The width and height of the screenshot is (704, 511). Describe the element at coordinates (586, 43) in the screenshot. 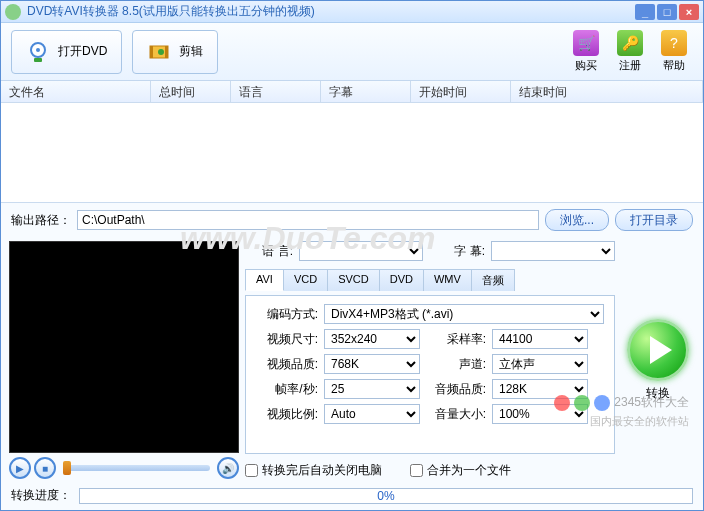

I see `cart-icon: 🛒` at that location.